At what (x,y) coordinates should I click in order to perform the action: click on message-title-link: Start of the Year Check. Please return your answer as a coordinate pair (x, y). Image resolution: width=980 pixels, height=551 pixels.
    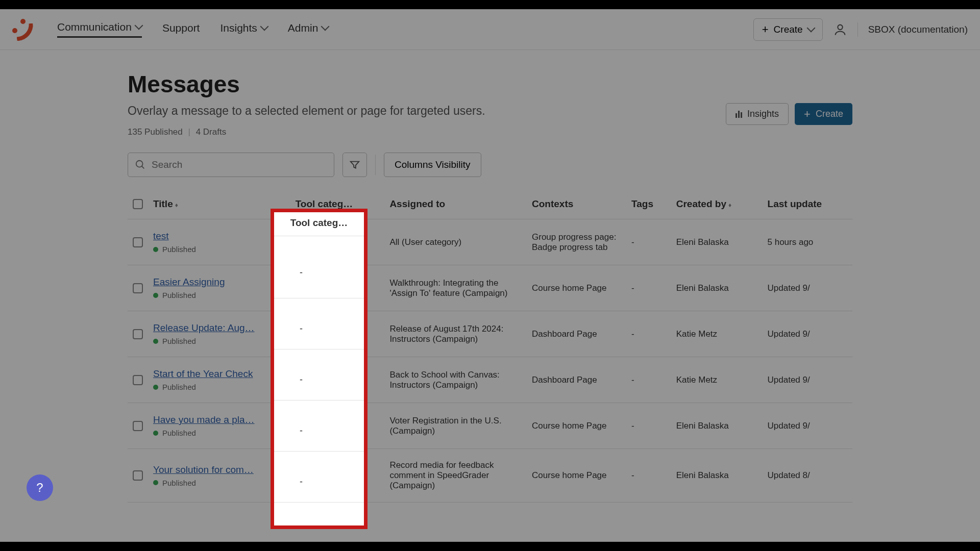
    Looking at the image, I should click on (219, 374).